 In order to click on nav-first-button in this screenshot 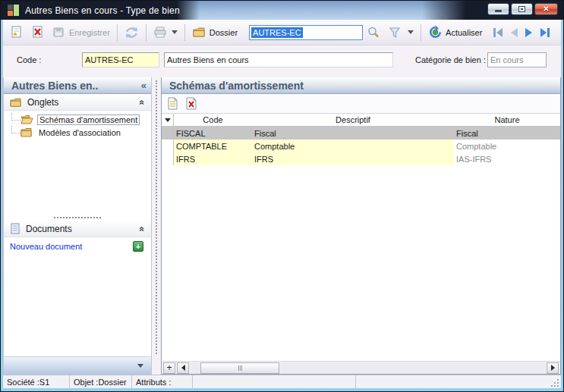, I will do `click(498, 33)`.